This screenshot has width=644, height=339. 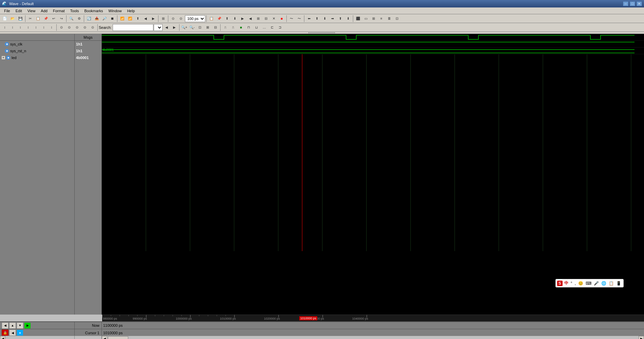 I want to click on tb-load-button: 📥, so click(x=97, y=19).